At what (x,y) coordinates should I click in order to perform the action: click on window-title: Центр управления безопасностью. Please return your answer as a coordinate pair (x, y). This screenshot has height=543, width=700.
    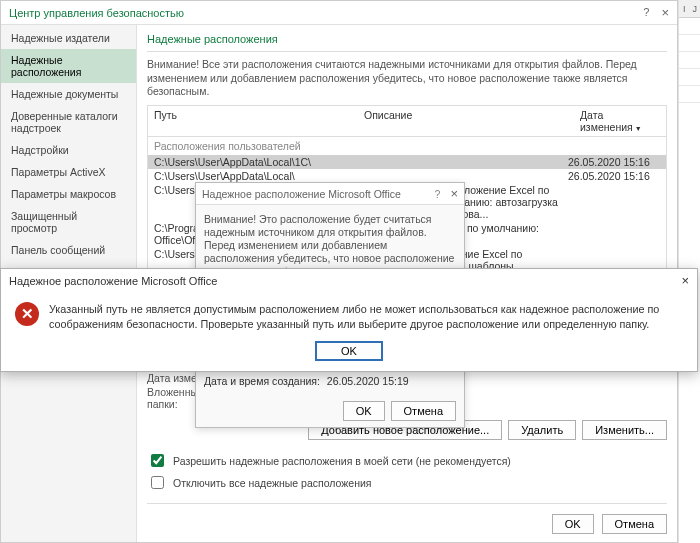
    Looking at the image, I should click on (326, 13).